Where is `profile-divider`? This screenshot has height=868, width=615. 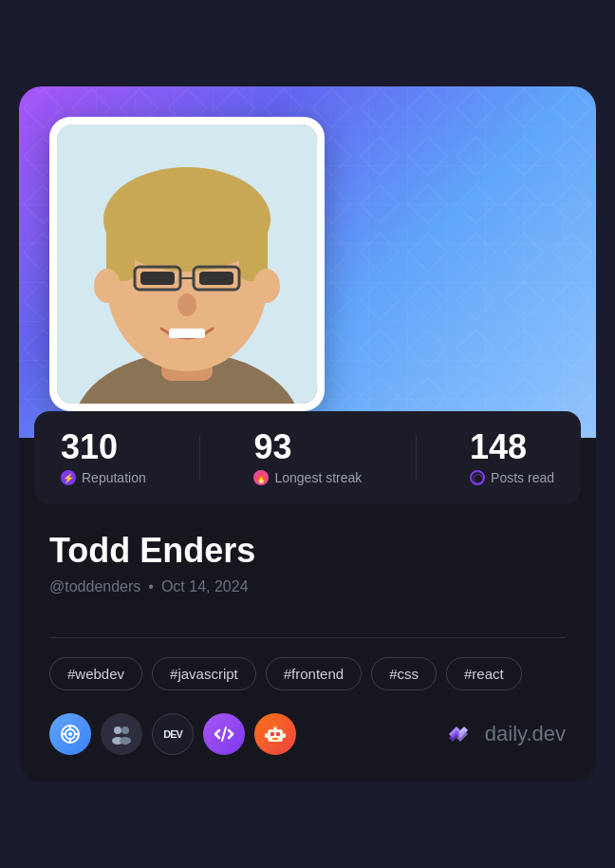
profile-divider is located at coordinates (308, 638).